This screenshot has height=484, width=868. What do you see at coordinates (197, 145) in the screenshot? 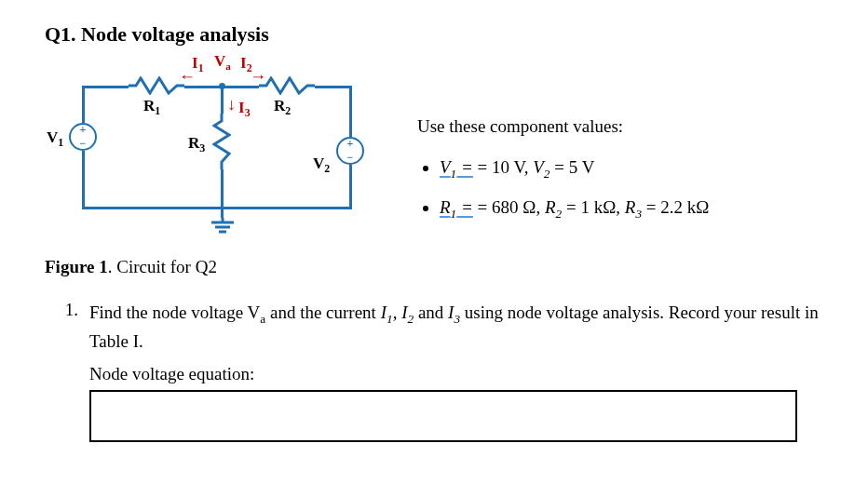
I see `label-r3: R3` at bounding box center [197, 145].